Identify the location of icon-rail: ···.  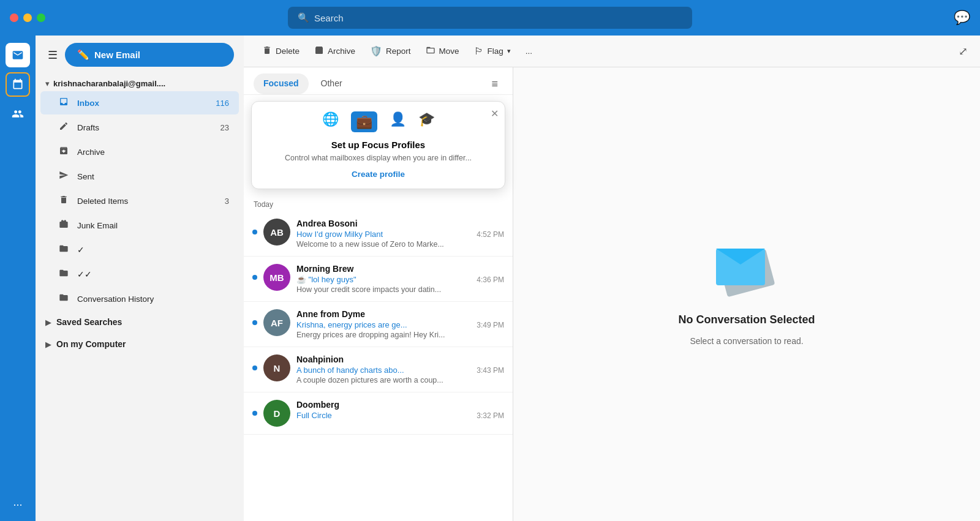
(18, 278).